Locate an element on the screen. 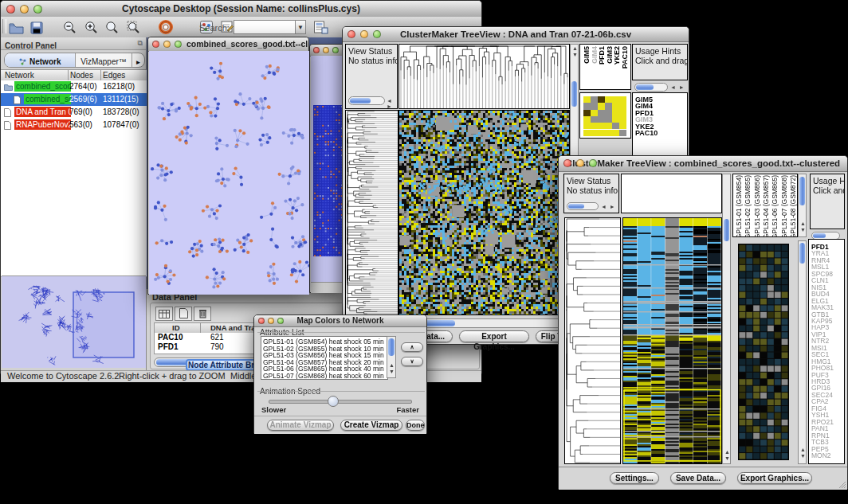 This screenshot has height=504, width=848. network-window-titlebar: combined_scores_good.txt--cluste... is located at coordinates (228, 45).